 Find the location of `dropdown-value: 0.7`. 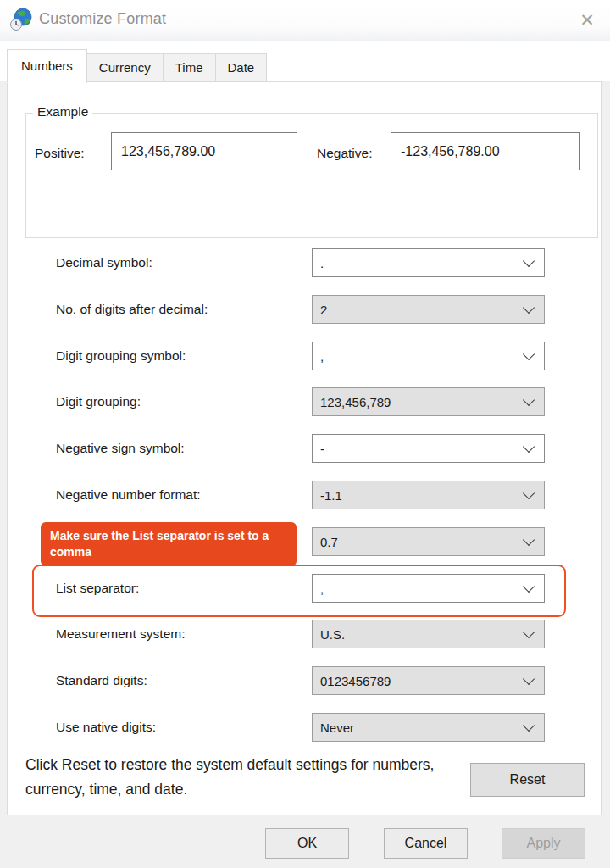

dropdown-value: 0.7 is located at coordinates (329, 542).